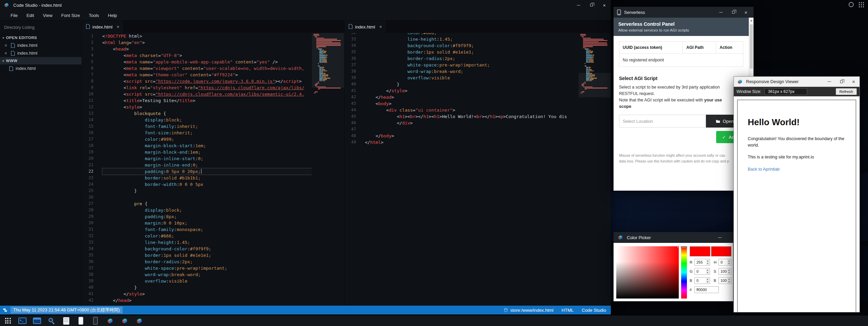  What do you see at coordinates (472, 117) in the screenshot?
I see `code-line: <h1><br></h1><h1>Hello World!<br></h1><p…` at bounding box center [472, 117].